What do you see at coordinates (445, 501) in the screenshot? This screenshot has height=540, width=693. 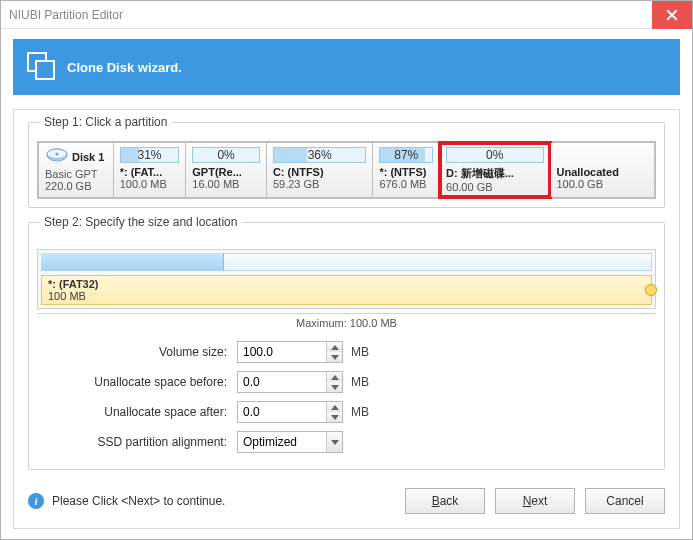 I see `back-button: Back` at bounding box center [445, 501].